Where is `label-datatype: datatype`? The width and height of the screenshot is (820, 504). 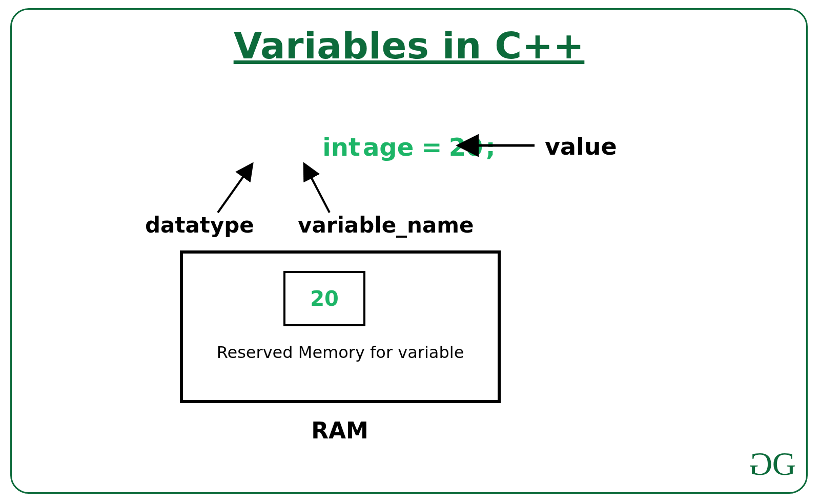
label-datatype: datatype is located at coordinates (200, 225).